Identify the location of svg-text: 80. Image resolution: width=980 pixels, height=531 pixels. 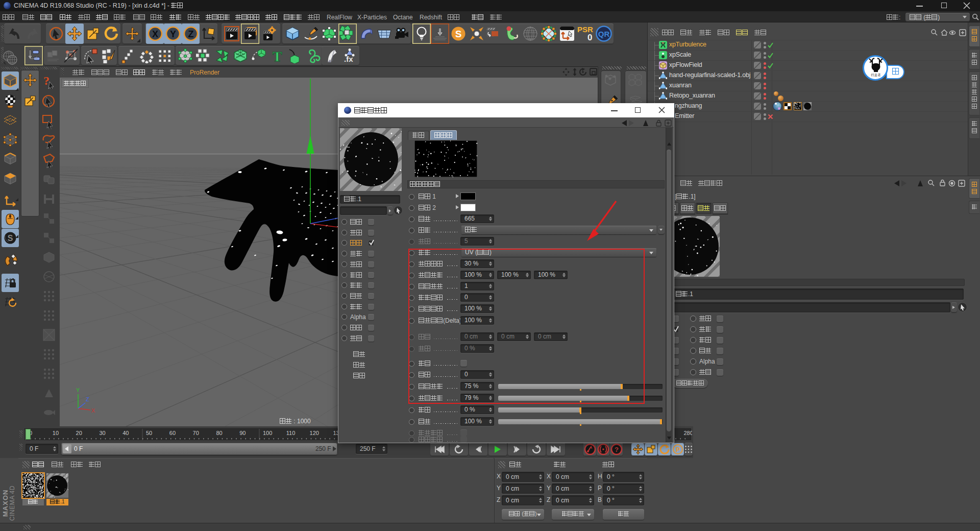
(219, 433).